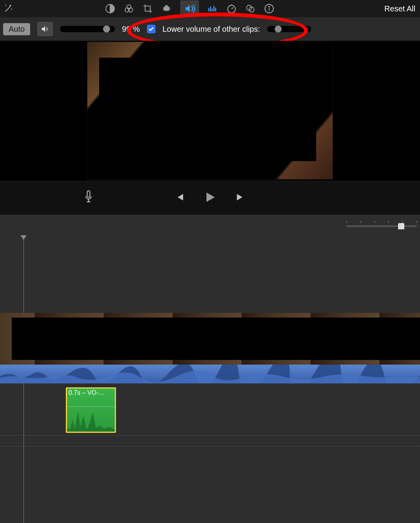 The image size is (420, 523). I want to click on previous-button, so click(179, 197).